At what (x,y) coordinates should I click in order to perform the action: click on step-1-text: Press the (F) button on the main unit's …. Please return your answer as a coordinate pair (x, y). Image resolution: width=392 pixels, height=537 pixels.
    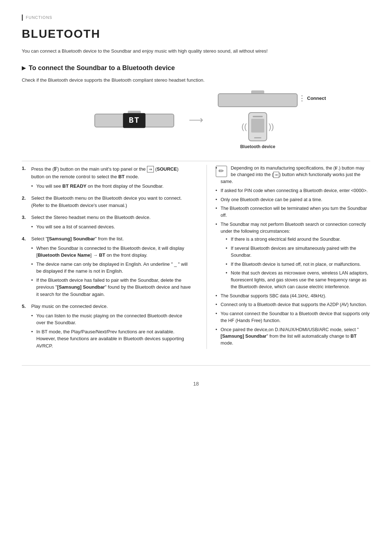
    Looking at the image, I should click on (112, 173).